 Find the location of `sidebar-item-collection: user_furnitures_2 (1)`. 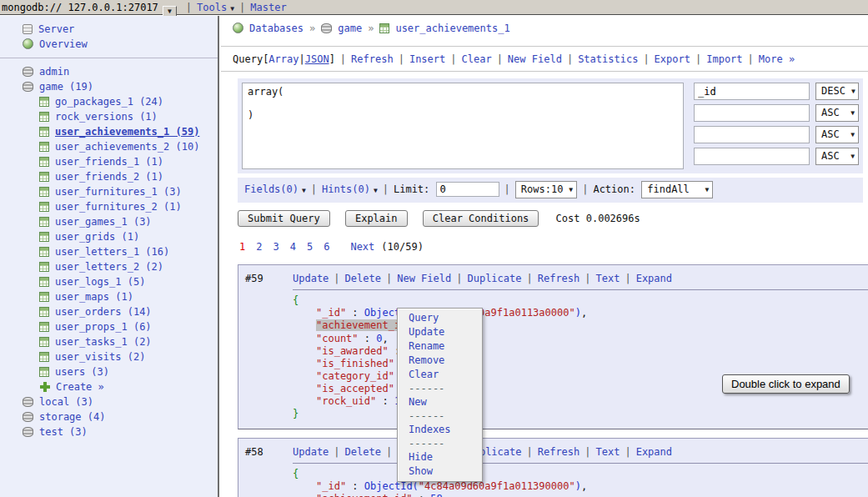

sidebar-item-collection: user_furnitures_2 (1) is located at coordinates (108, 207).